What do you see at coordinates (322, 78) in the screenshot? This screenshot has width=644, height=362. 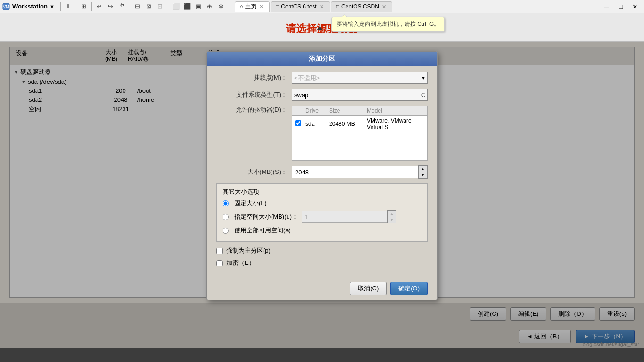 I see `mount-row: 挂载点(M)： <不适用> ▼` at bounding box center [322, 78].